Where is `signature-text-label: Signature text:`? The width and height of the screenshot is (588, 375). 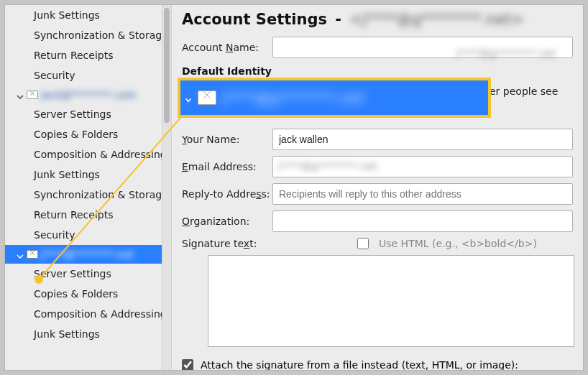 signature-text-label: Signature text: is located at coordinates (227, 244).